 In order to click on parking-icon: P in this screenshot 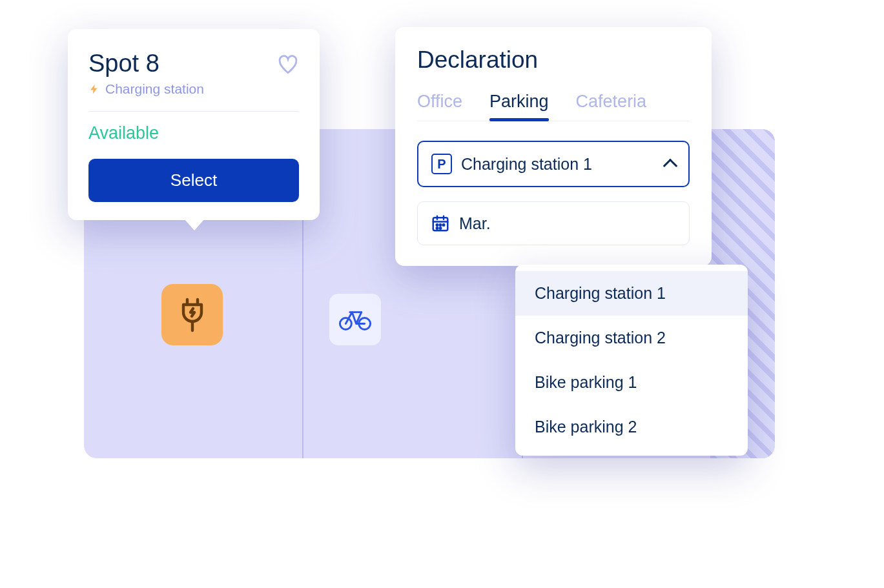, I will do `click(442, 164)`.